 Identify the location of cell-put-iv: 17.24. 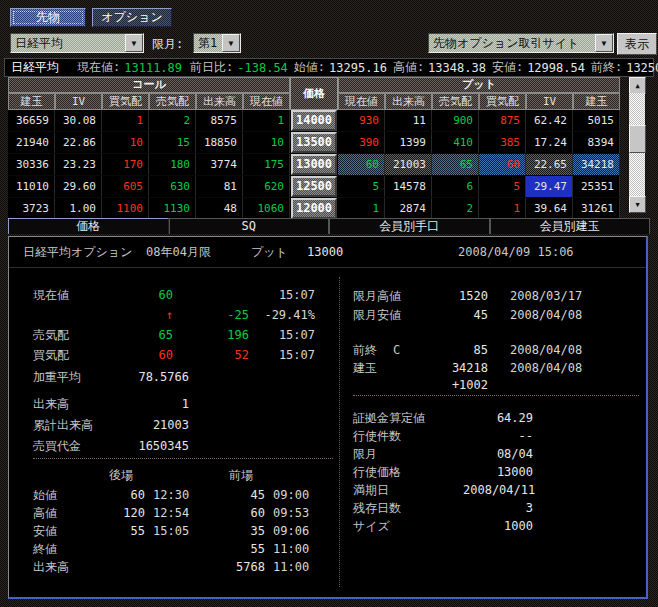
(550, 142).